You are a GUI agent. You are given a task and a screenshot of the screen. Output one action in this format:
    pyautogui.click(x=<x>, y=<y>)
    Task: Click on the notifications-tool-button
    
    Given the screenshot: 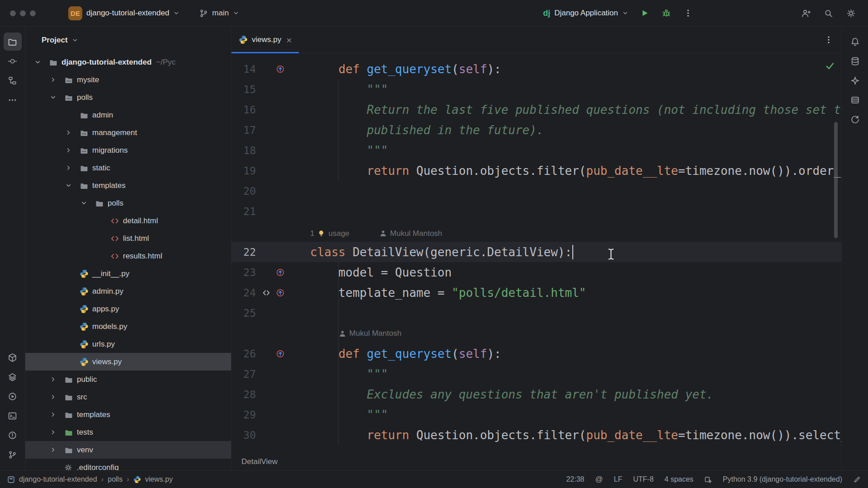 What is the action you would take?
    pyautogui.click(x=855, y=42)
    